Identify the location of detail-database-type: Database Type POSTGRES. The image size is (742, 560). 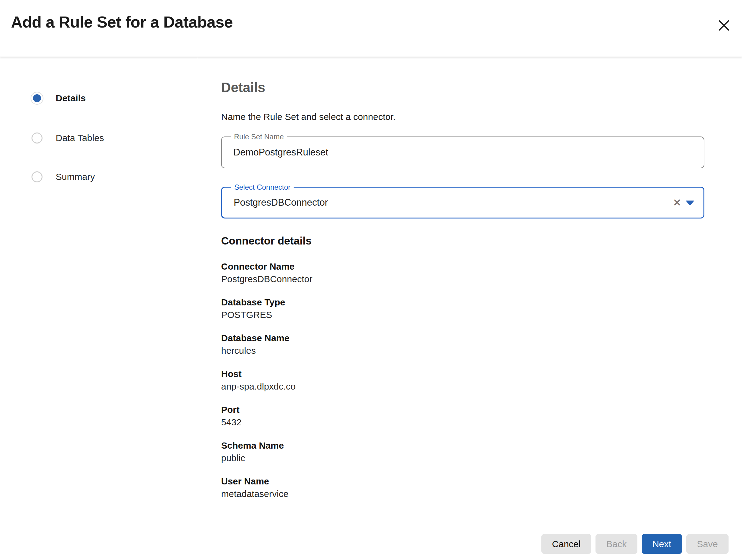
(463, 309).